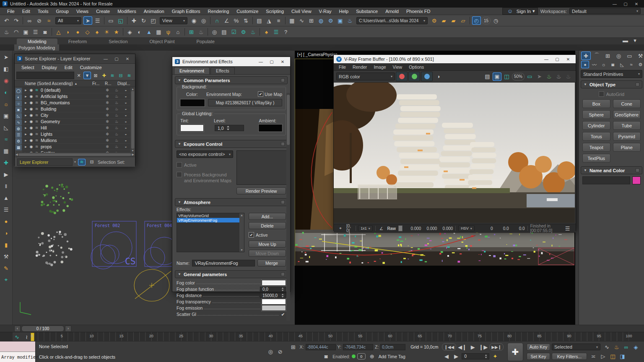  I want to click on display-tab-icon: ▭, so click(630, 56).